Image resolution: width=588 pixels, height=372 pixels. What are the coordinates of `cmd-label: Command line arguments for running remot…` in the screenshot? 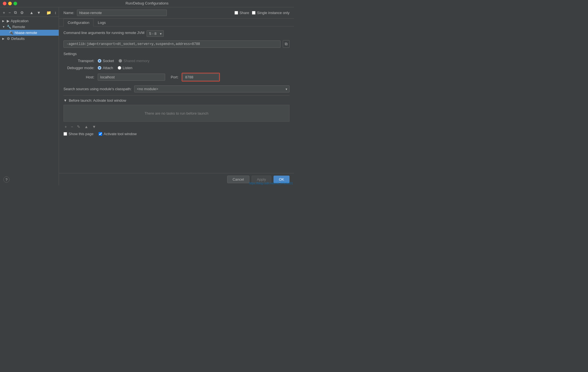 It's located at (104, 33).